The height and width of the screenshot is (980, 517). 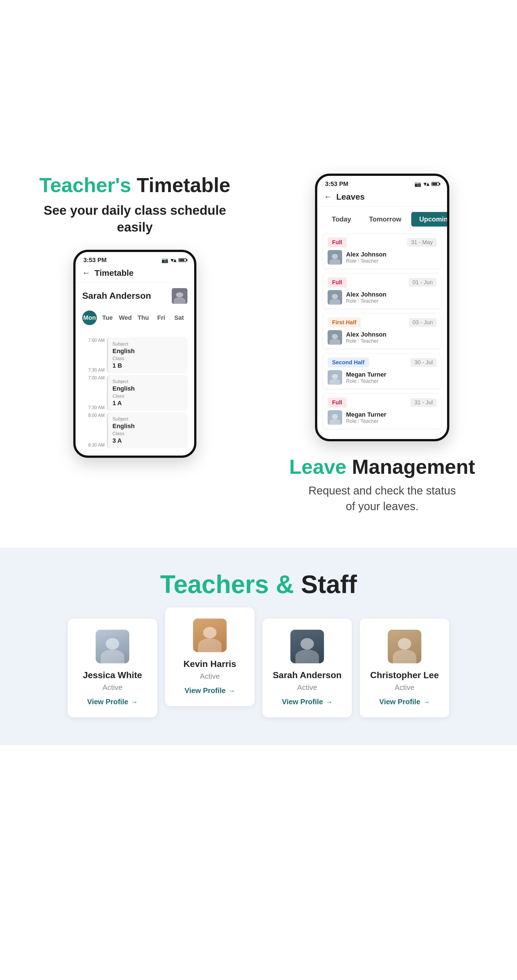 I want to click on leave-person-info-5: Megan Turner Role : Teacher, so click(x=366, y=418).